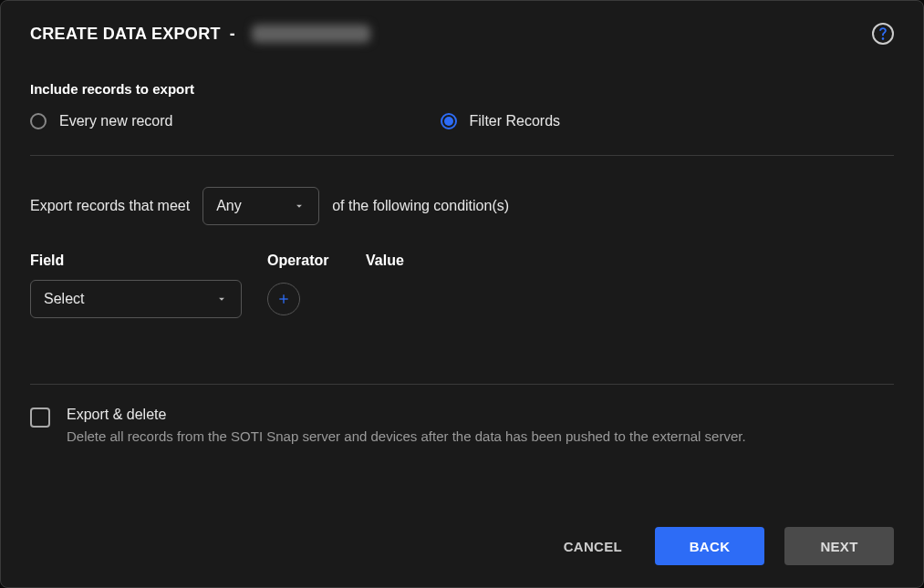 Image resolution: width=924 pixels, height=588 pixels. What do you see at coordinates (501, 121) in the screenshot?
I see `radio-filter-records: Filter Records` at bounding box center [501, 121].